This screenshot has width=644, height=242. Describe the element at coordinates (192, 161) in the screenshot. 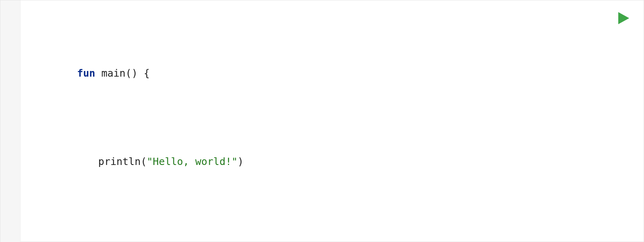

I see `string-literal: "Hello, world!"` at that location.